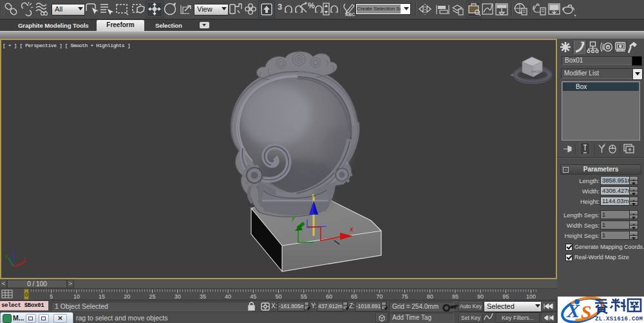  Describe the element at coordinates (480, 297) in the screenshot. I see `svg-text: 90` at that location.